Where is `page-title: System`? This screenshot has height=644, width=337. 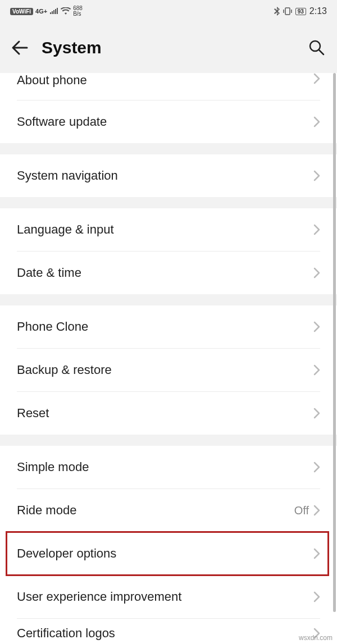
page-title: System is located at coordinates (168, 48).